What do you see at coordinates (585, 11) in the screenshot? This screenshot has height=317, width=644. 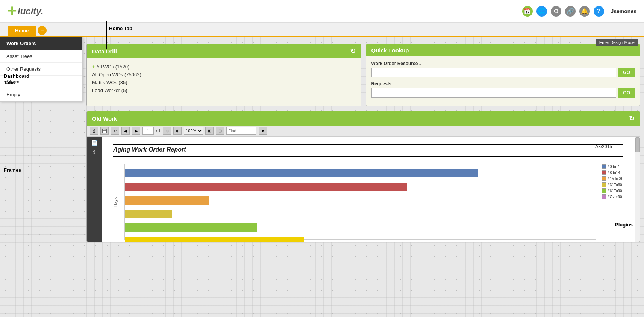 I see `bell-icon: 🔔` at bounding box center [585, 11].